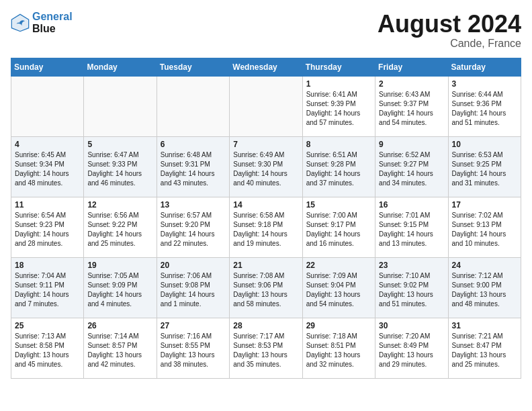 This screenshot has height=411, width=532. What do you see at coordinates (485, 265) in the screenshot?
I see `day-number: 24` at bounding box center [485, 265].